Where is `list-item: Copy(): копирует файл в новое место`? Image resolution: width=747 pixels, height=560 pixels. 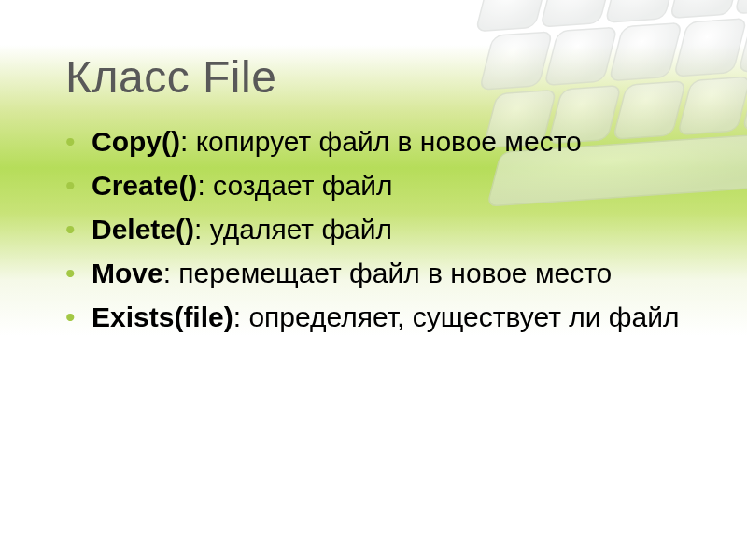
list-item: Copy(): копирует файл в новое место is located at coordinates (378, 142).